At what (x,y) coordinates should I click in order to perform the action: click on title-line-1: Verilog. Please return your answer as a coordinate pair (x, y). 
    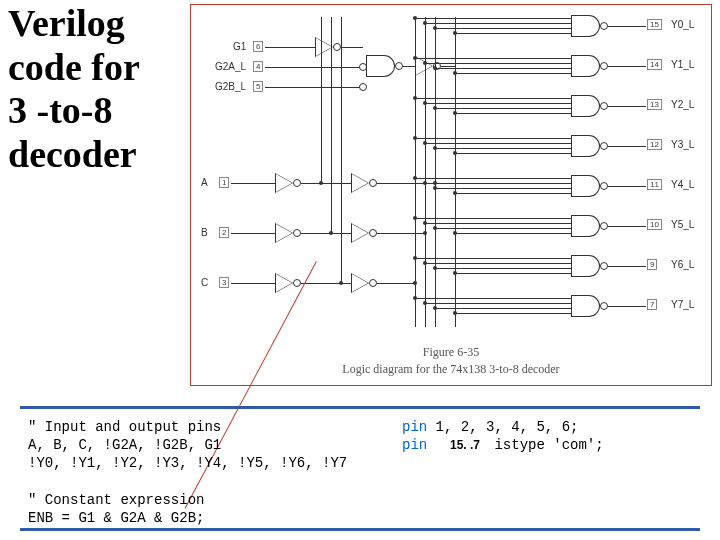
    Looking at the image, I should click on (66, 23).